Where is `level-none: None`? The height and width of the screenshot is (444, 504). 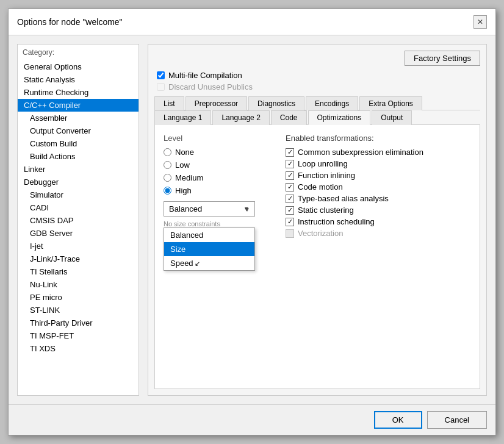 level-none: None is located at coordinates (218, 152).